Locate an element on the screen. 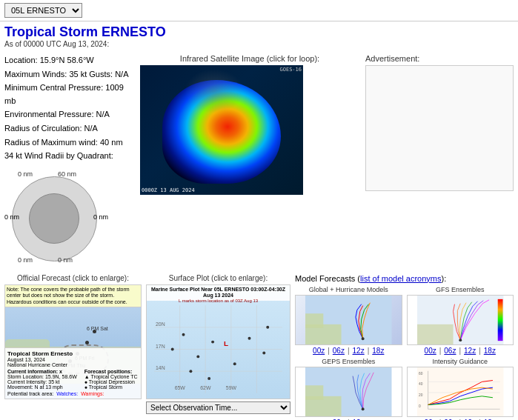 This screenshot has width=518, height=420. svg-text: 60 is located at coordinates (420, 373).